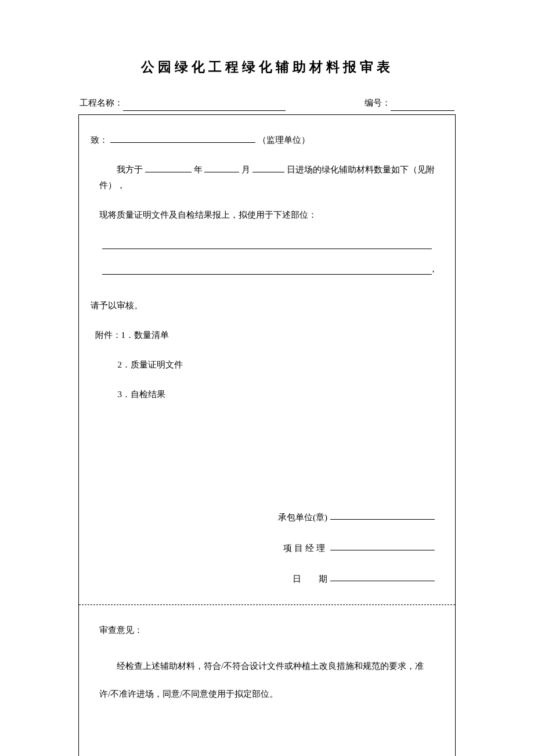  What do you see at coordinates (267, 579) in the screenshot?
I see `date-row: 日 期` at bounding box center [267, 579].